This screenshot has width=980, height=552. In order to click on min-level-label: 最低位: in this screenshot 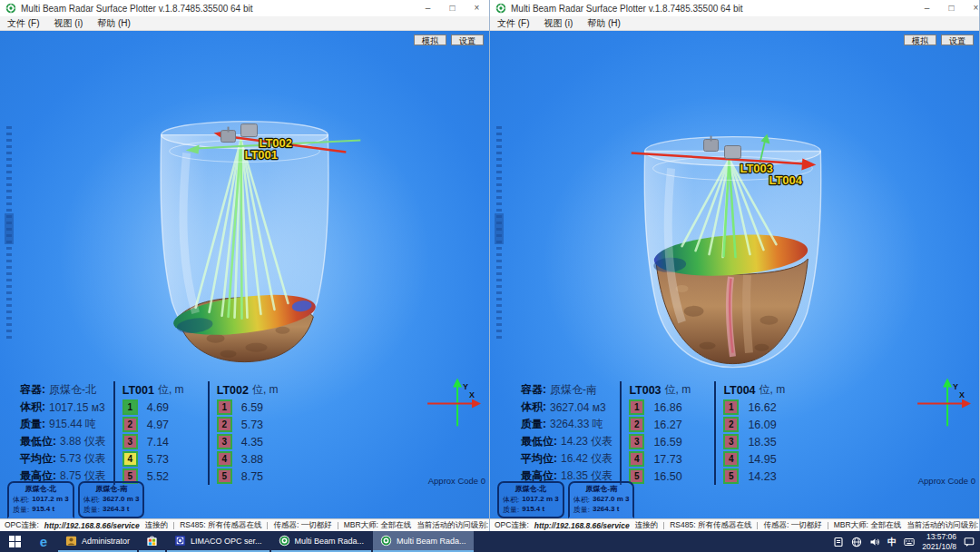, I will do `click(38, 441)`.